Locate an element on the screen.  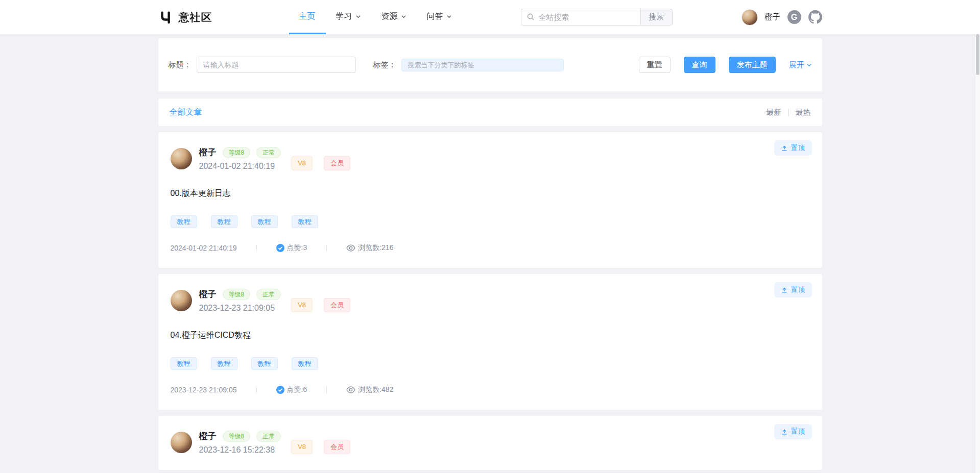
nav-item-learn: 学习 is located at coordinates (348, 17).